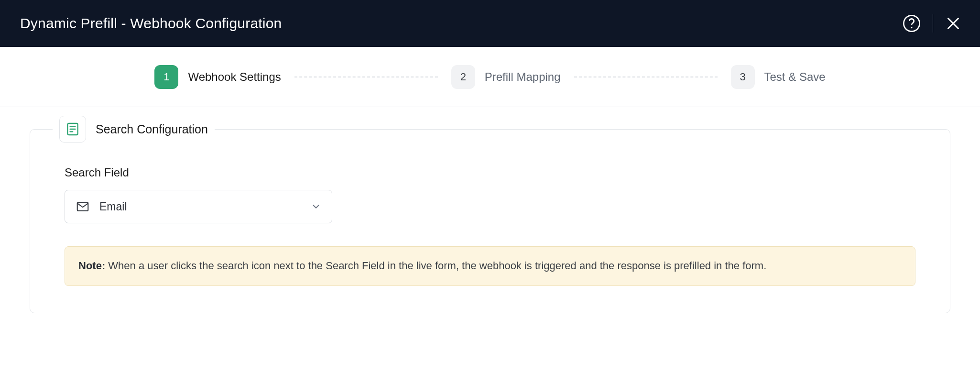 The height and width of the screenshot is (373, 980). What do you see at coordinates (932, 23) in the screenshot?
I see `header-actions` at bounding box center [932, 23].